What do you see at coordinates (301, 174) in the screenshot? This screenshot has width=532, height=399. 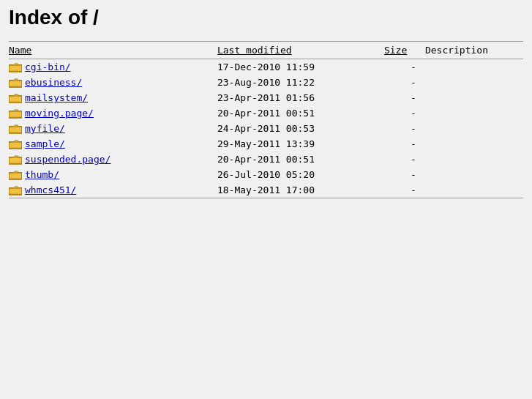 I see `file-modified-cell: 26-Jul-2010 05:20` at bounding box center [301, 174].